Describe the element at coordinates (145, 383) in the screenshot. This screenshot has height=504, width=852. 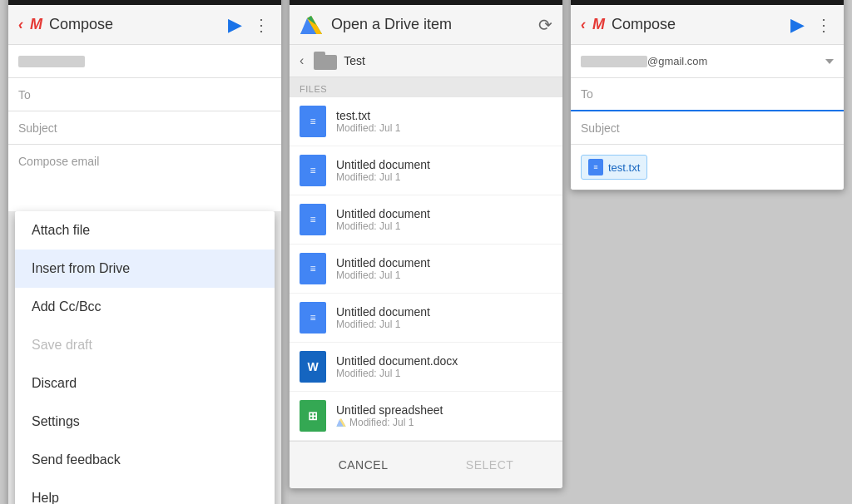
I see `menu-discard: Discard` at that location.